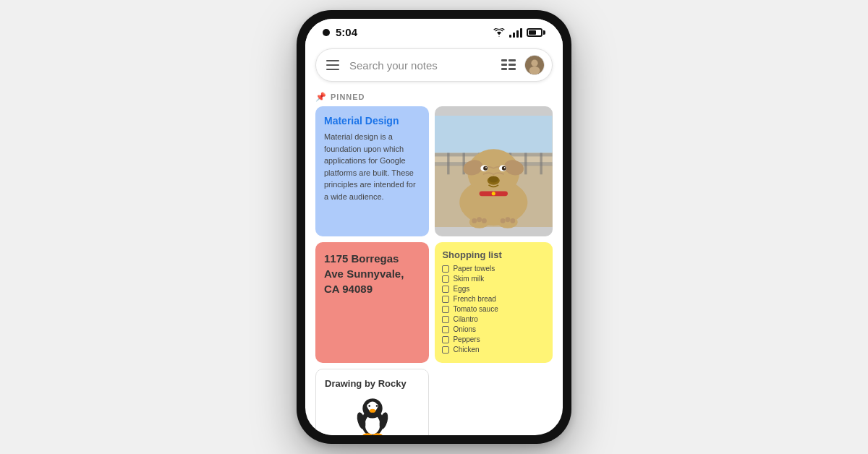  Describe the element at coordinates (493, 299) in the screenshot. I see `list-item: French bread` at that location.